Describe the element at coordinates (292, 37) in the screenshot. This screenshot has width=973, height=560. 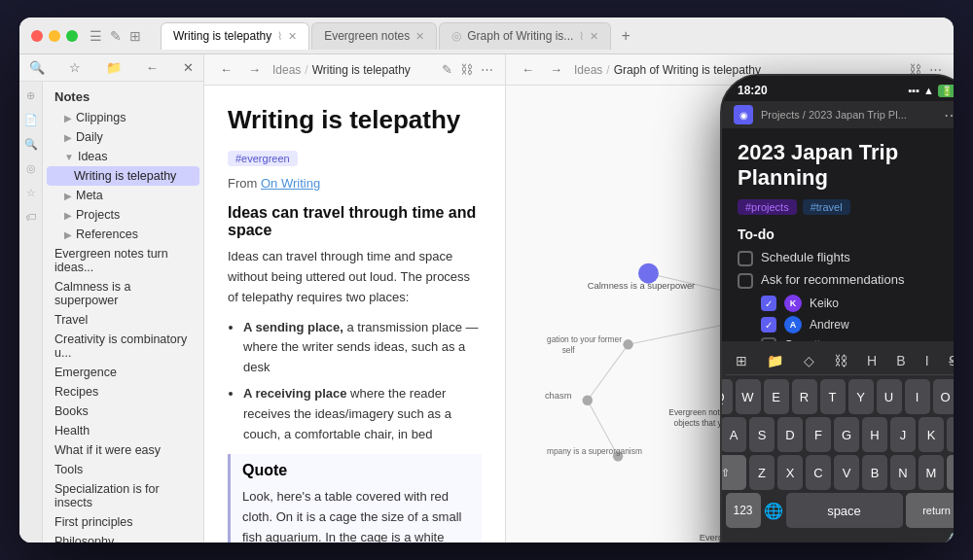
I see `tab-close-writing: ✕` at that location.